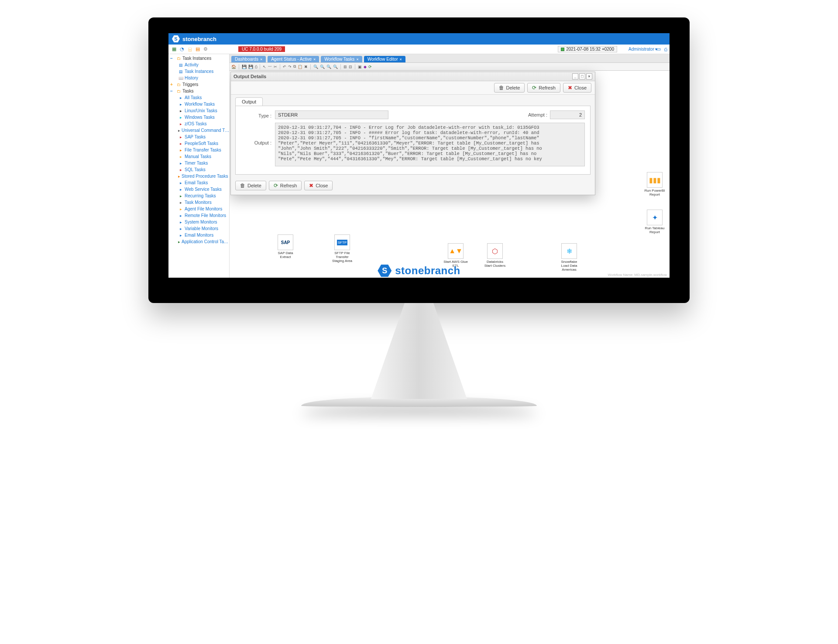  I want to click on tb-refresh-icon: ⟳, so click(370, 67).